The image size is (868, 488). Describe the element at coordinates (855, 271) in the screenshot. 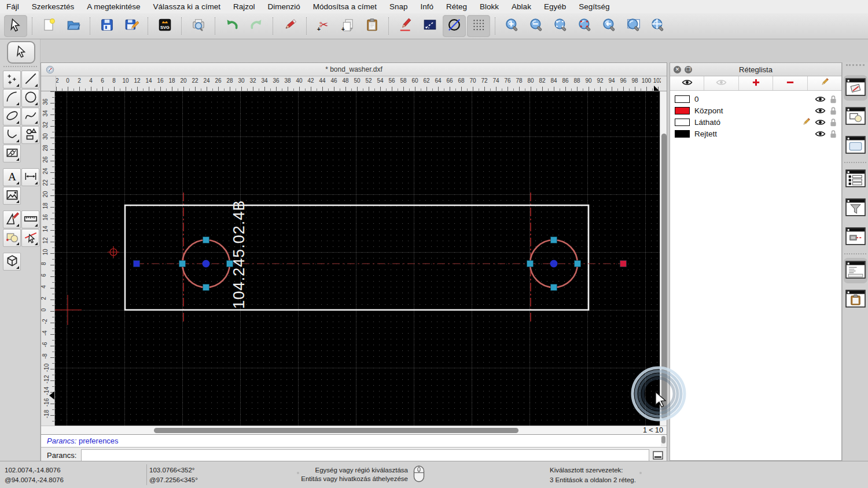

I see `command-widget-dock-button` at that location.